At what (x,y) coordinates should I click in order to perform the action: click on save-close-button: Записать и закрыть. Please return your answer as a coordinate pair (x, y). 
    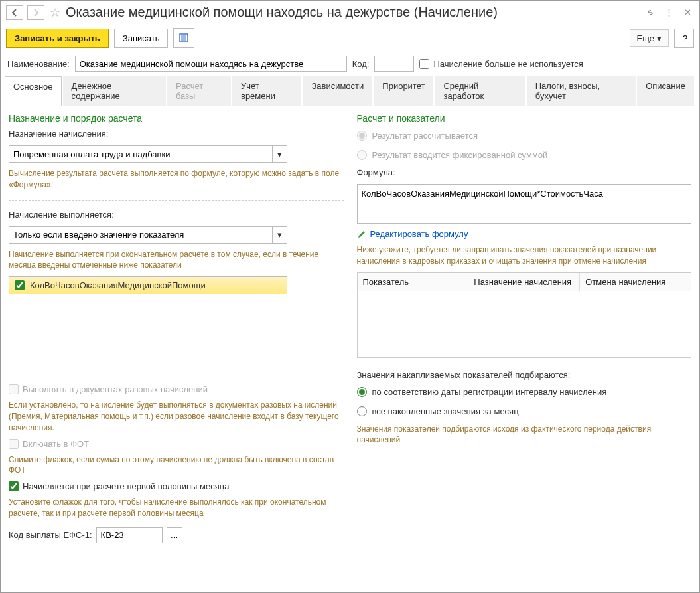
    Looking at the image, I should click on (57, 39).